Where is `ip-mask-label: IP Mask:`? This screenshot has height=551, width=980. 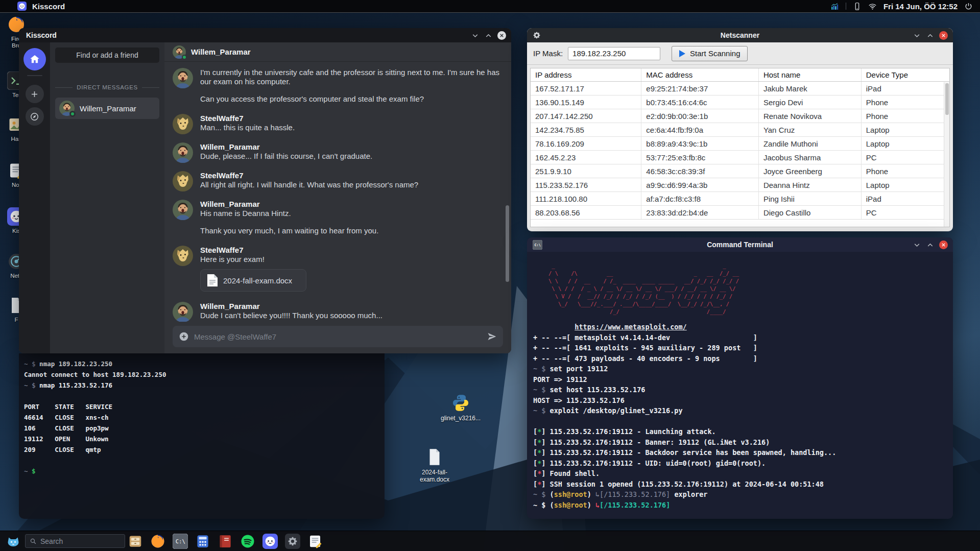
ip-mask-label: IP Mask: is located at coordinates (548, 53).